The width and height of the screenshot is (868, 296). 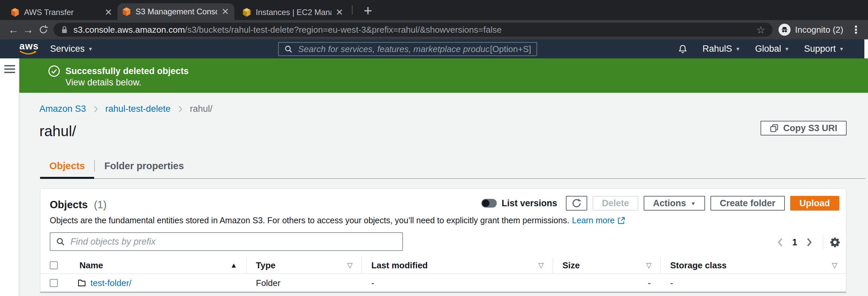 I want to click on column-header-last-modified: Last modified ▽, so click(x=458, y=265).